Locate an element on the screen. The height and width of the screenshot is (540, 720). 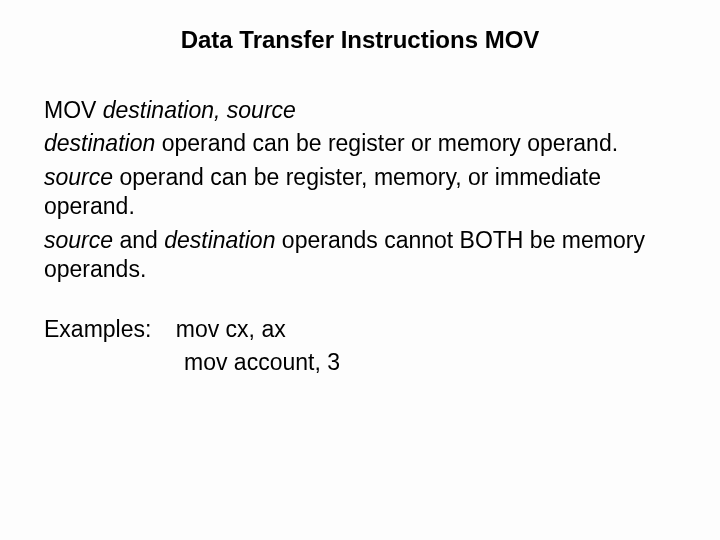
rule-dest-text: operand can be register or memory operan… is located at coordinates (386, 143).